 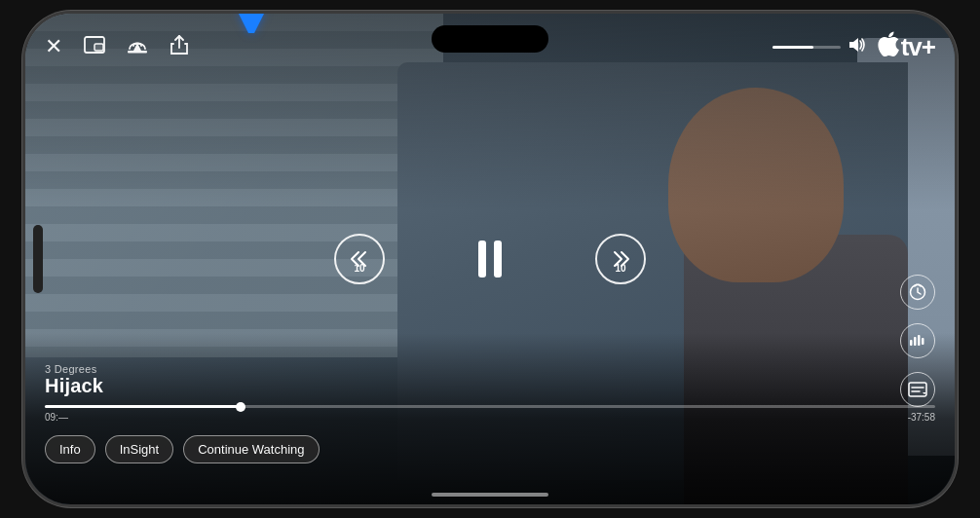 I want to click on volume-track, so click(x=807, y=47).